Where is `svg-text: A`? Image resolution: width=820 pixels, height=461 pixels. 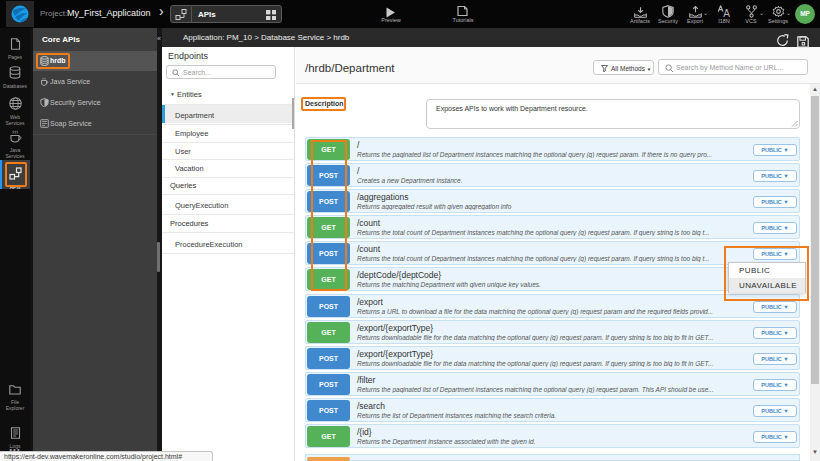
svg-text: A is located at coordinates (726, 14).